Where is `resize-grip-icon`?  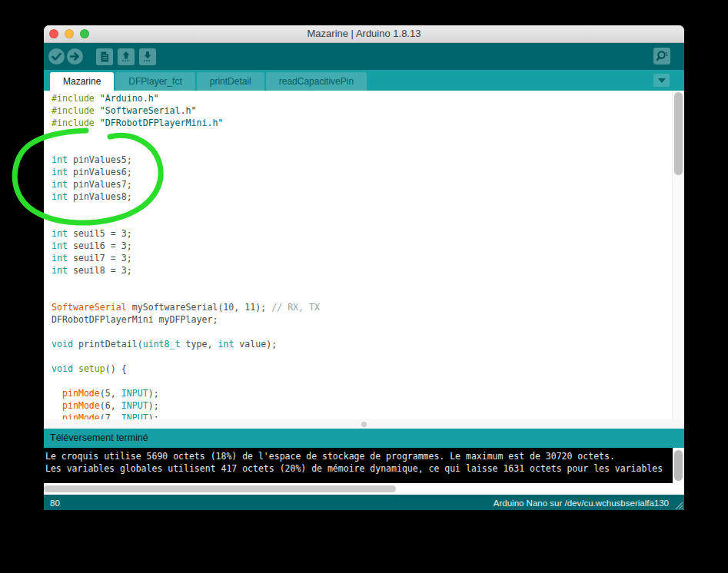 resize-grip-icon is located at coordinates (678, 505).